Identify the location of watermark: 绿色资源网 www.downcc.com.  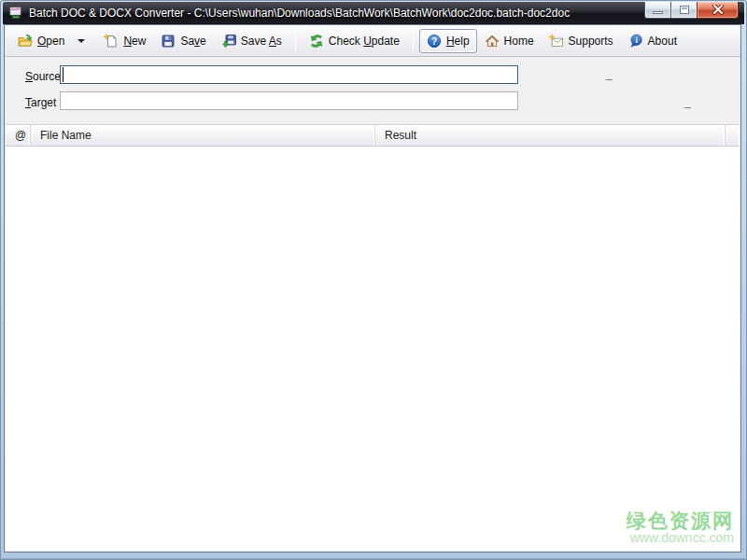
(680, 527).